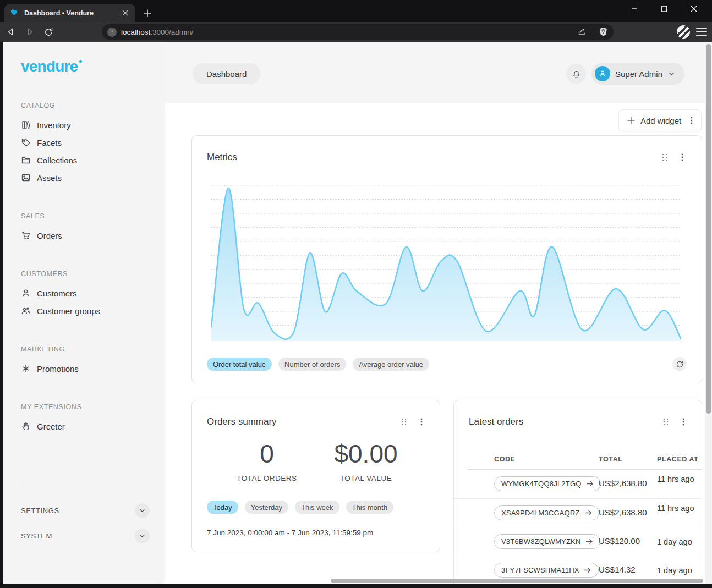  Describe the element at coordinates (683, 32) in the screenshot. I see `browser-profile-avatar` at that location.